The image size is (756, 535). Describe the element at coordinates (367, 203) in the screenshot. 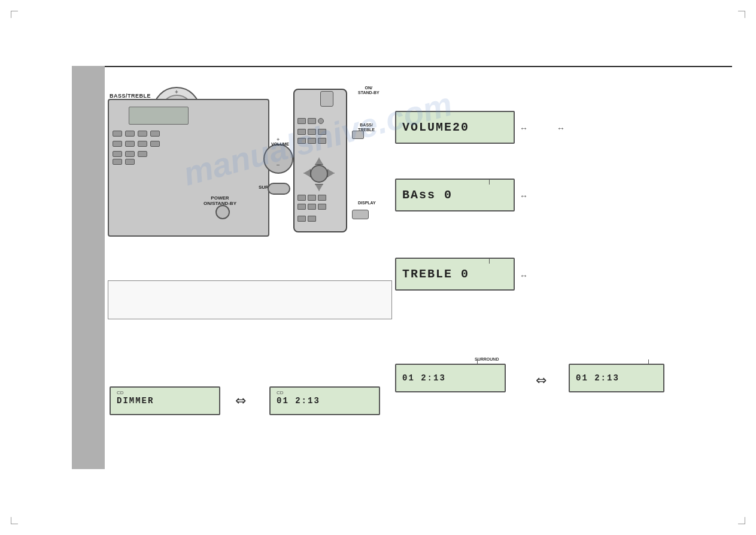

I see `remote-display-label: DISPLAY` at that location.